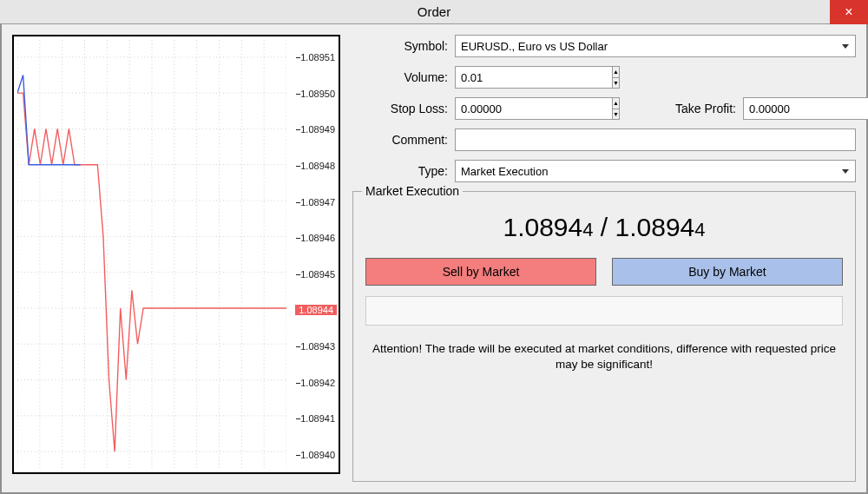 This screenshot has height=494, width=868. Describe the element at coordinates (400, 171) in the screenshot. I see `type-label: Type:` at that location.